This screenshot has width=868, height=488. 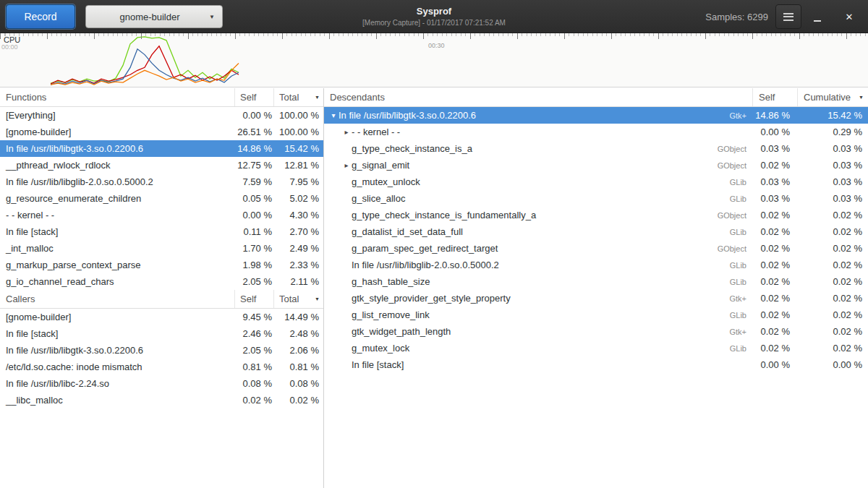 What do you see at coordinates (298, 317) in the screenshot?
I see `cell-total: 14.49 %` at bounding box center [298, 317].